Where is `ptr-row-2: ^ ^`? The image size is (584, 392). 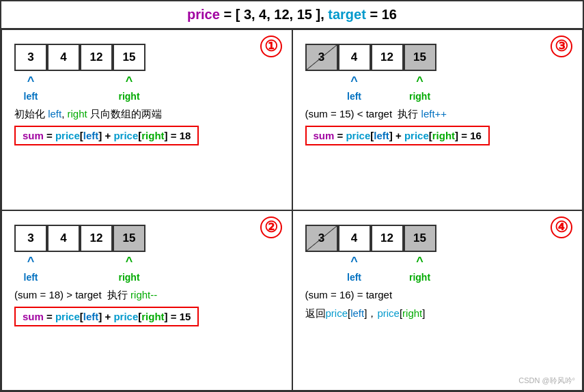
ptr-row-2: ^ ^ is located at coordinates (80, 262).